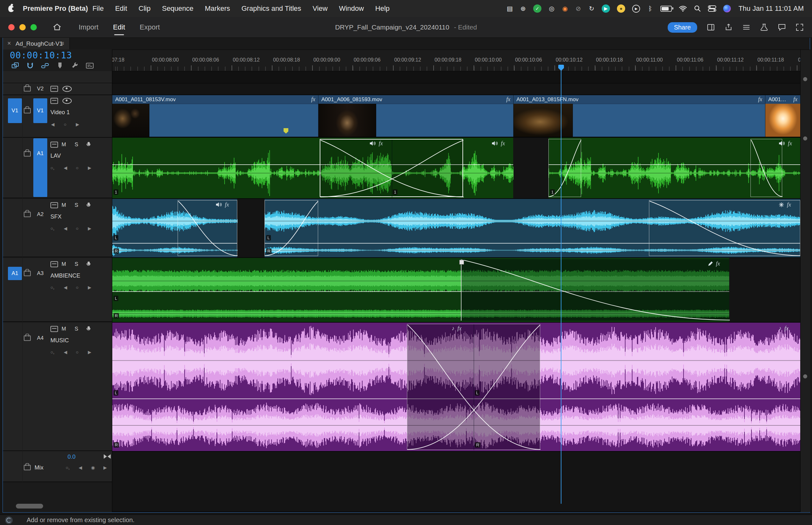 The image size is (812, 525). What do you see at coordinates (764, 27) in the screenshot?
I see `beaker-icon` at bounding box center [764, 27].